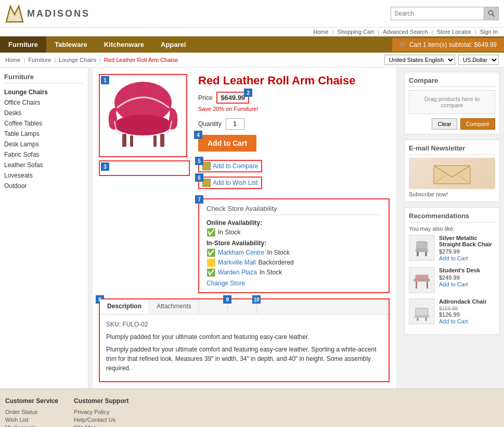  Describe the element at coordinates (448, 45) in the screenshot. I see `cart-bar: 🛒 Cart 1 item(s) subtotal: $649.99` at that location.